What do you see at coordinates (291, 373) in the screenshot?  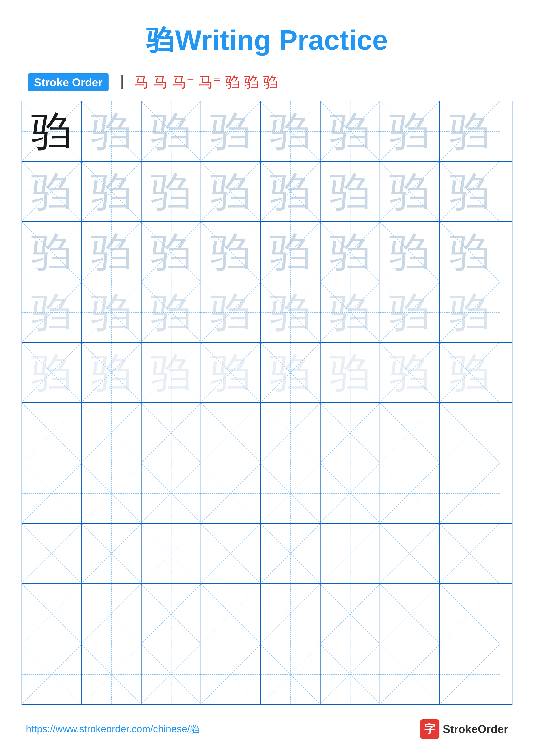 I see `grid-cell-5-5: 驺` at bounding box center [291, 373].